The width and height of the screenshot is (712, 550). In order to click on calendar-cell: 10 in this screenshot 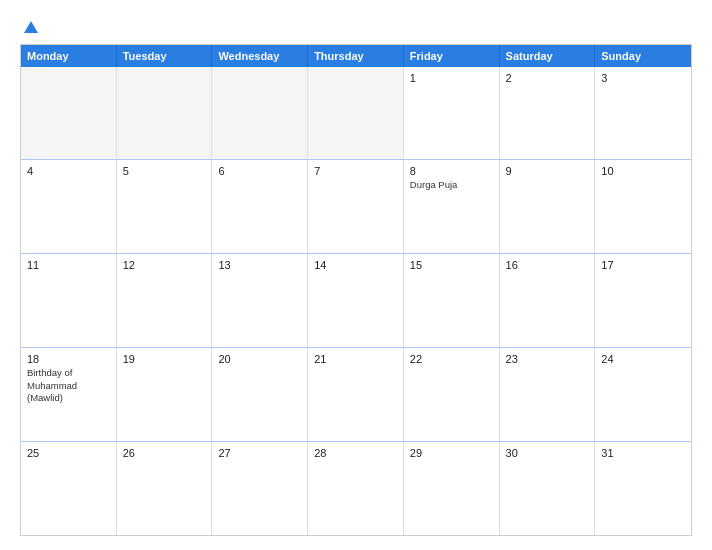, I will do `click(643, 206)`.